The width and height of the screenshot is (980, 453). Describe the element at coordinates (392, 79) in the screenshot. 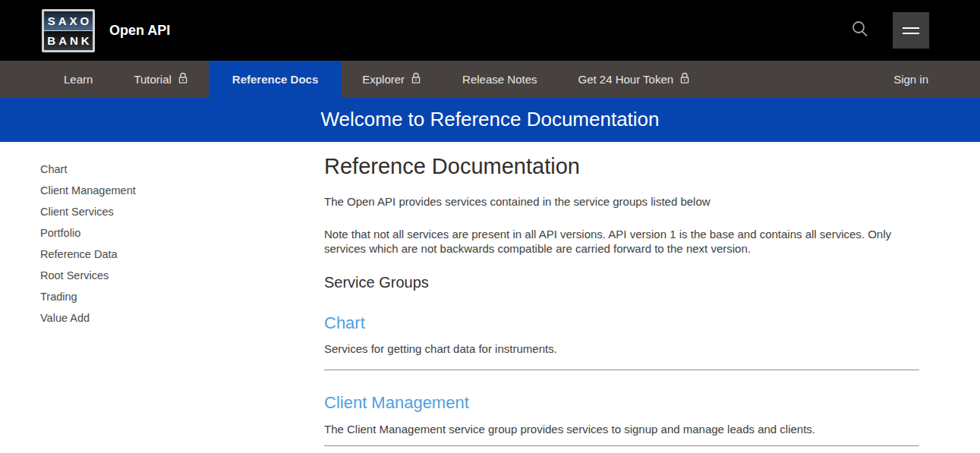

I see `nav-item-explorer: Explorer` at that location.